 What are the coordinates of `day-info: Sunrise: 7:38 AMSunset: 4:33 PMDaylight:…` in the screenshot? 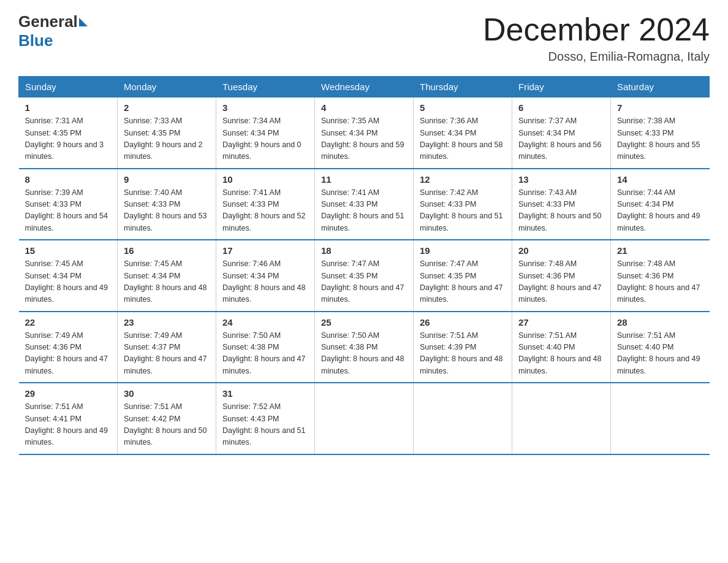 It's located at (661, 139).